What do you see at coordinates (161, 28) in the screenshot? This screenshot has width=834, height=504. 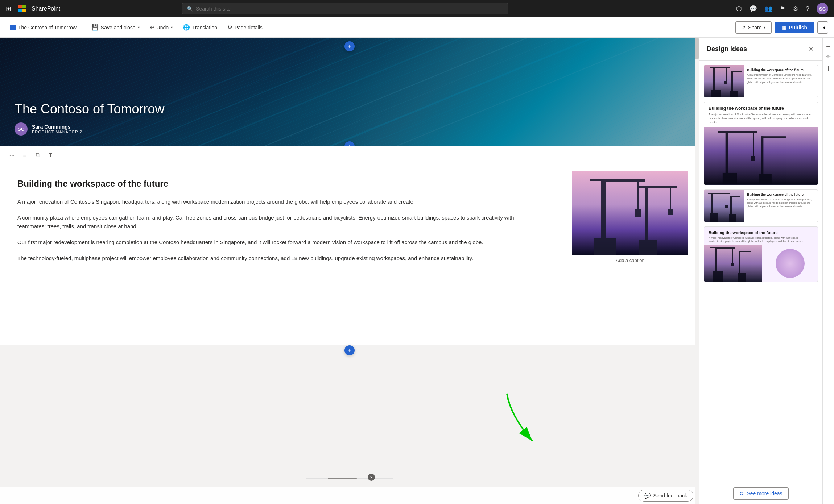 I see `undo-button: ↩ Undo ▾` at bounding box center [161, 28].